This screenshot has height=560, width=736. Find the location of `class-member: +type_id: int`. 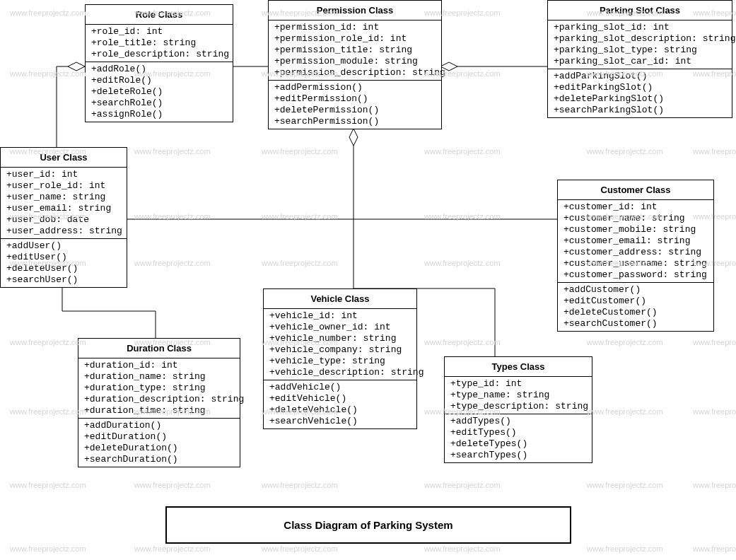

class-member: +type_id: int is located at coordinates (518, 384).